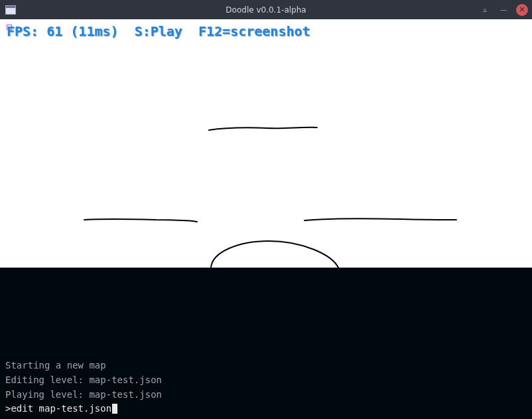 This screenshot has height=419, width=532. I want to click on right-stroke, so click(381, 219).